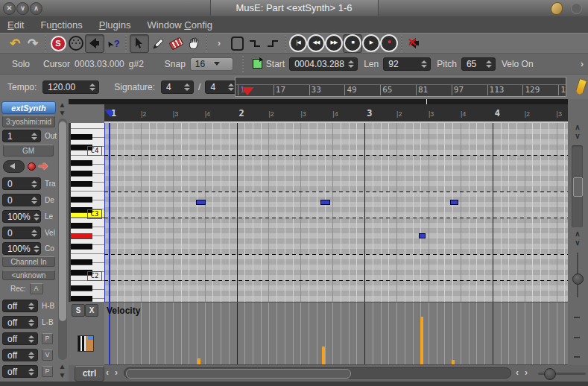  I want to click on output-port-spinbox: 1, so click(22, 136).